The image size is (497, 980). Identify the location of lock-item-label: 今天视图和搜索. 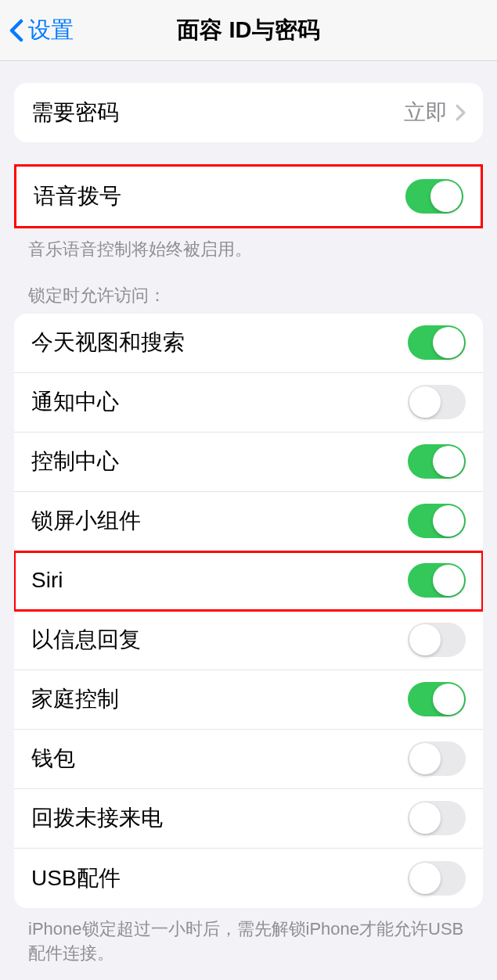
(108, 343).